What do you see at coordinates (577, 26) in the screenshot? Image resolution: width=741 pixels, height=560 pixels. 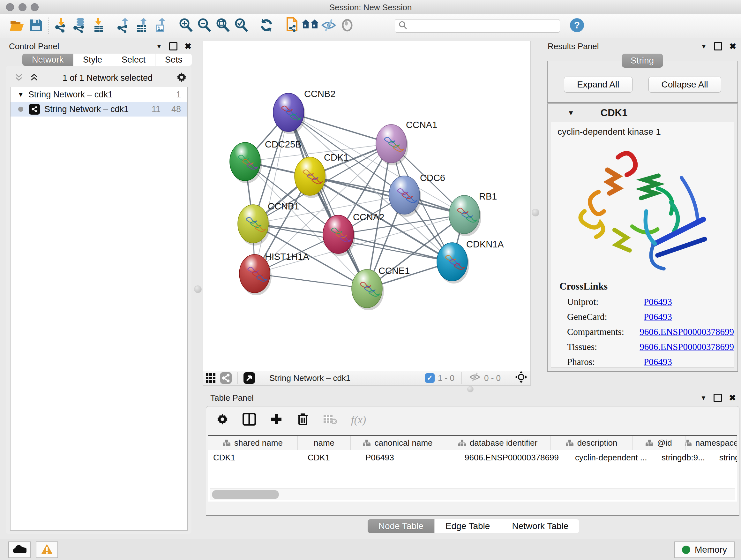 I see `help-button: ?` at bounding box center [577, 26].